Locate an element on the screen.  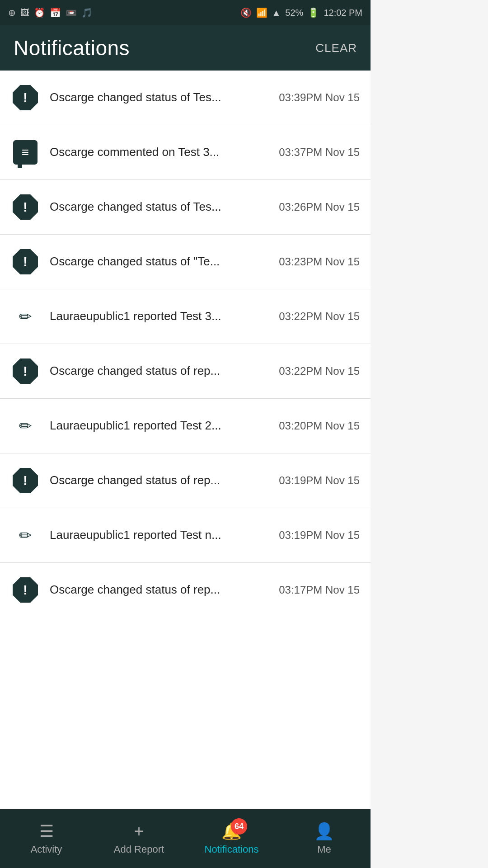
add-icon: ⊕ is located at coordinates (12, 13).